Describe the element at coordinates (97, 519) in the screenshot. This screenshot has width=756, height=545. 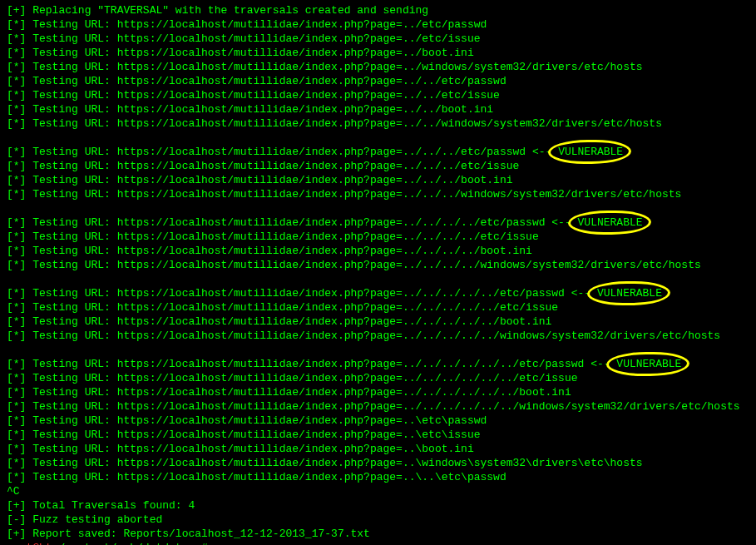
I see `line-text: Fuzz testing aborted` at that location.